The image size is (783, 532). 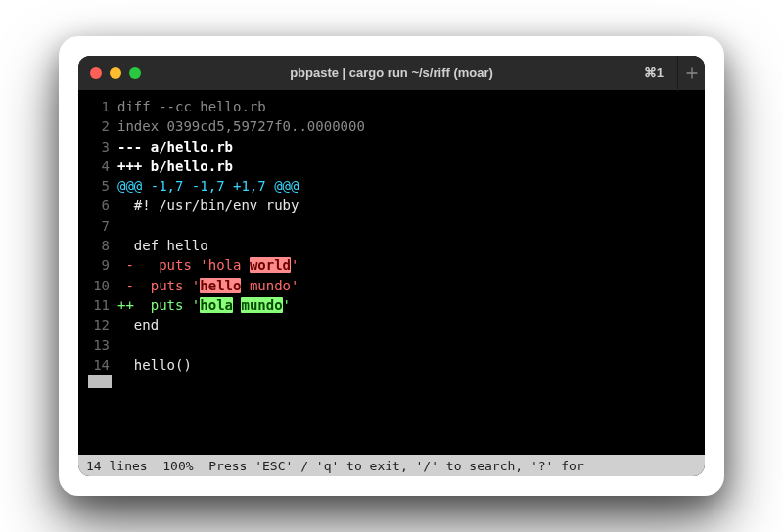 What do you see at coordinates (103, 126) in the screenshot?
I see `line-number: 2` at bounding box center [103, 126].